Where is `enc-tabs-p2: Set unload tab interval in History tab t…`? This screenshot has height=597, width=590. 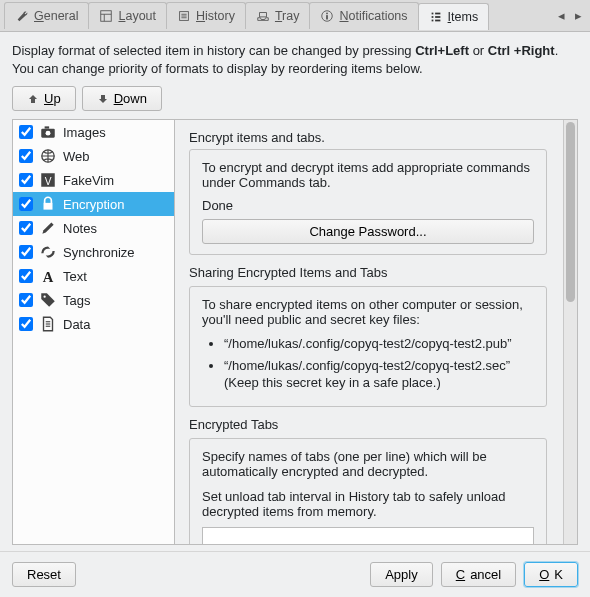
enc-tabs-p2: Set unload tab interval in History tab t… is located at coordinates (368, 504).